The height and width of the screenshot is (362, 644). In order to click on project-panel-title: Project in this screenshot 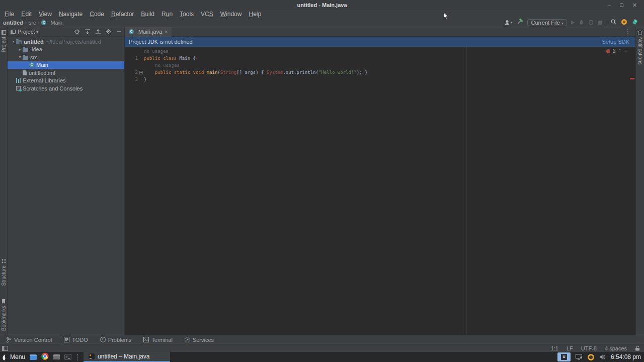, I will do `click(26, 32)`.